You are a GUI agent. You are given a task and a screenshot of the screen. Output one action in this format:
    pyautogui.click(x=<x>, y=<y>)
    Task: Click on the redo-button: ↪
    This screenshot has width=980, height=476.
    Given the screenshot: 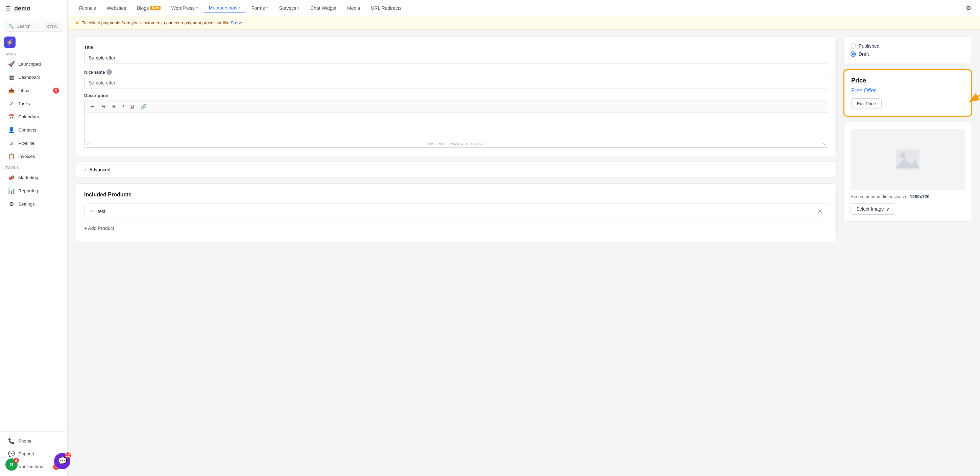 What is the action you would take?
    pyautogui.click(x=103, y=107)
    